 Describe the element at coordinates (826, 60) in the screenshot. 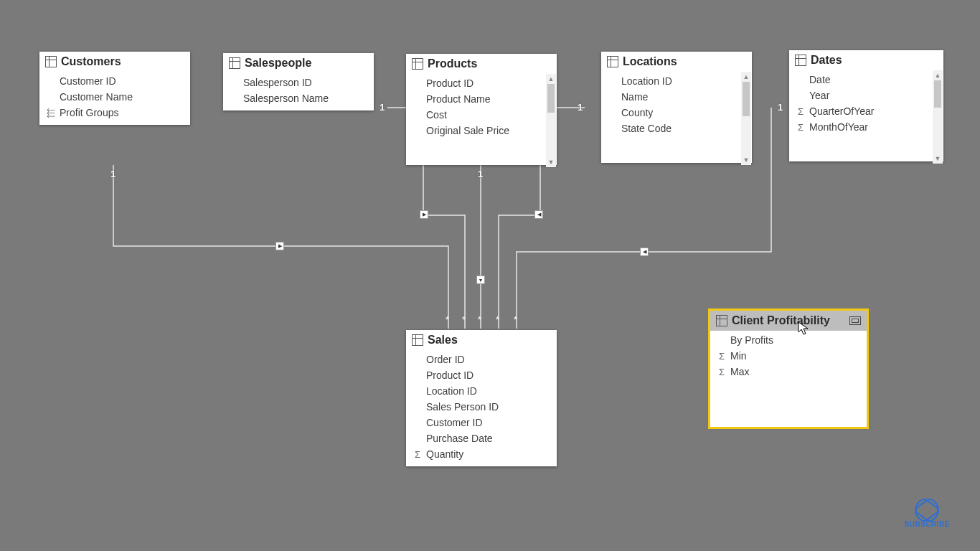

I see `table-title: Dates` at that location.